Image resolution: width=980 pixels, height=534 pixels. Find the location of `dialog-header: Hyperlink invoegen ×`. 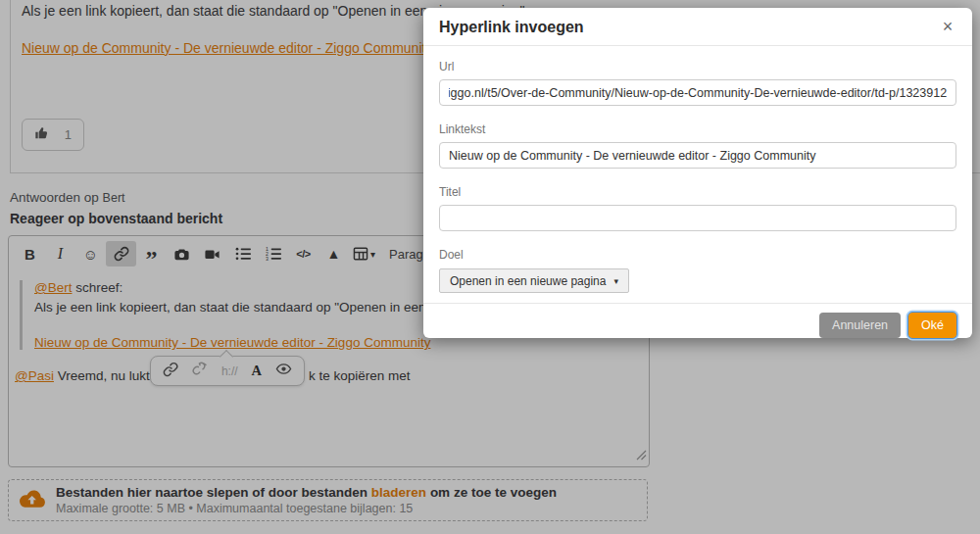

dialog-header: Hyperlink invoegen × is located at coordinates (698, 27).